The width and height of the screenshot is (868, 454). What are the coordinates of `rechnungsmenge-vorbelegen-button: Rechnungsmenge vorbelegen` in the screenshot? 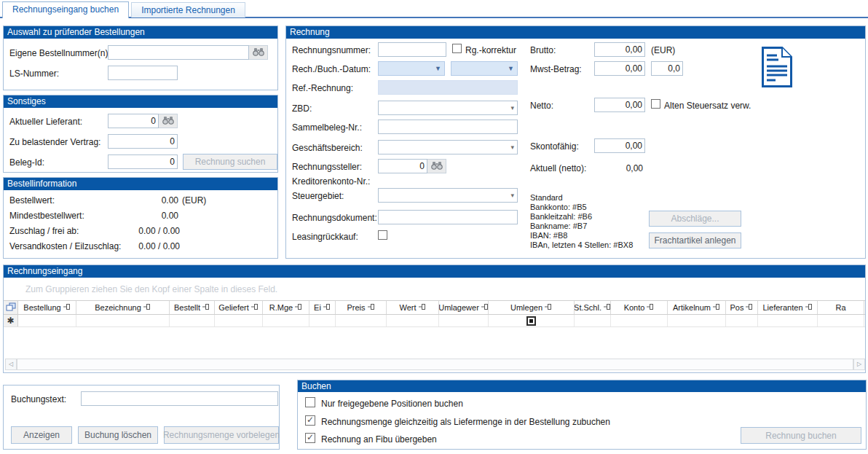 It's located at (221, 435).